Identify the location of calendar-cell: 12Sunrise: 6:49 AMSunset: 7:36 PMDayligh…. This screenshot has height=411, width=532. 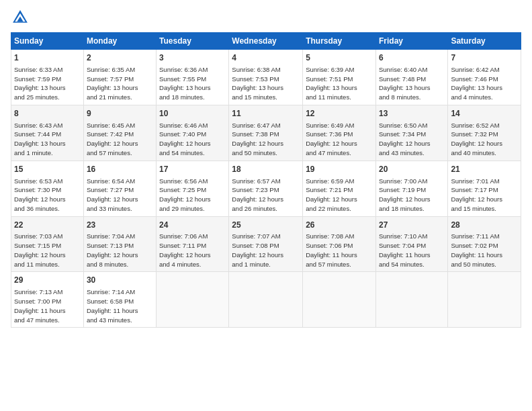
(340, 133).